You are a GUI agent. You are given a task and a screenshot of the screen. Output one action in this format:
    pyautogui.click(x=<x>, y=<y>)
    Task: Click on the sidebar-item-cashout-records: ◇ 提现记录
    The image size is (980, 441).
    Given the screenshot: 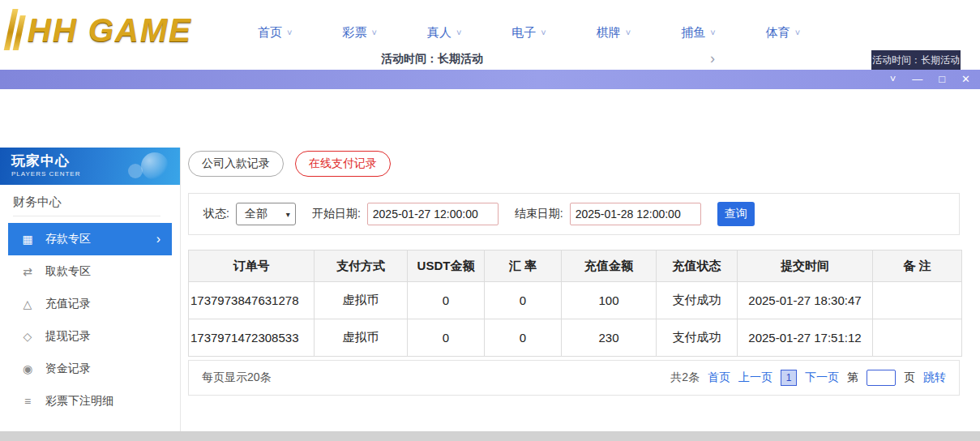 What is the action you would take?
    pyautogui.click(x=90, y=336)
    